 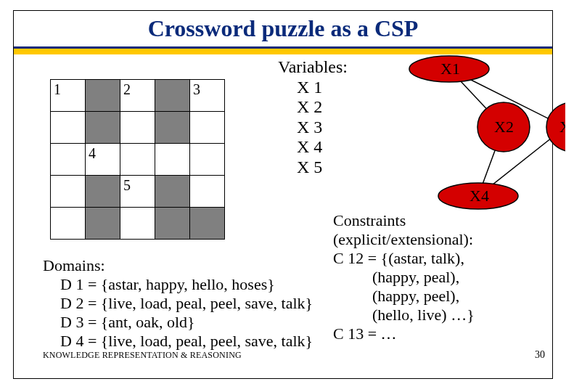 What do you see at coordinates (479, 196) in the screenshot?
I see `node-x4: X4` at bounding box center [479, 196].